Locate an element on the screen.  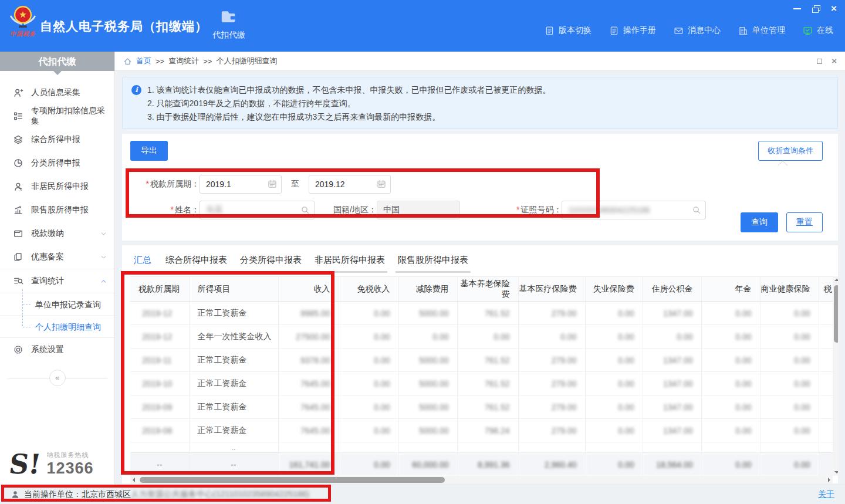
minimize-icon is located at coordinates (797, 9).